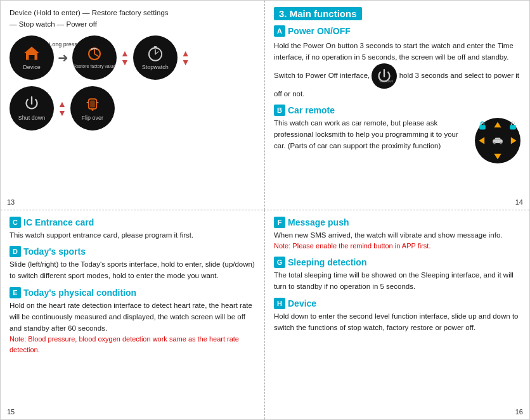 Image resolution: width=530 pixels, height=420 pixels. What do you see at coordinates (397, 70) in the screenshot?
I see `section-a-body: Hold the Power On button 3 seconds to st…` at bounding box center [397, 70].